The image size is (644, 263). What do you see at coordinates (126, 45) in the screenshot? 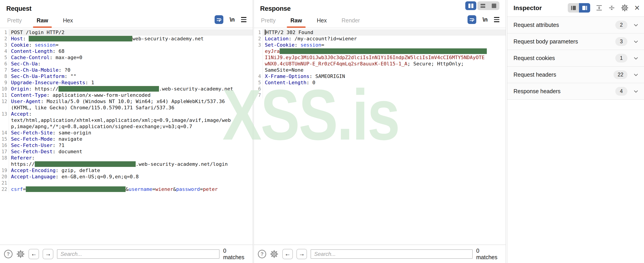
I see `code-line: 3Cookie: session=` at bounding box center [126, 45].